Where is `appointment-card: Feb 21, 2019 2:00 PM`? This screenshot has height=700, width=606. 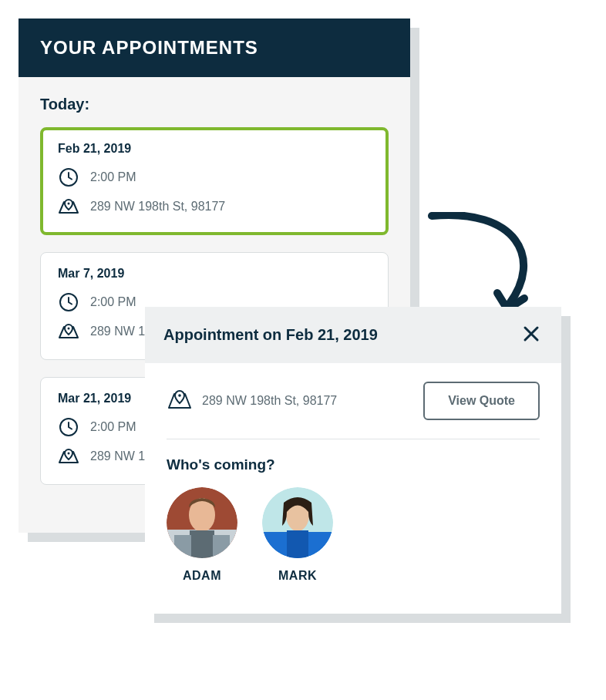 appointment-card: Feb 21, 2019 2:00 PM is located at coordinates (214, 181).